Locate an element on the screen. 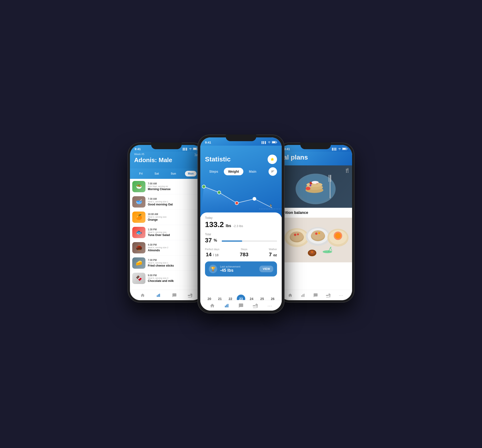 Image resolution: width=482 pixels, height=448 pixels. meal-item: 🍫 9:00 PM Meal 6, serving size 3 Chocola… is located at coordinates (166, 278).